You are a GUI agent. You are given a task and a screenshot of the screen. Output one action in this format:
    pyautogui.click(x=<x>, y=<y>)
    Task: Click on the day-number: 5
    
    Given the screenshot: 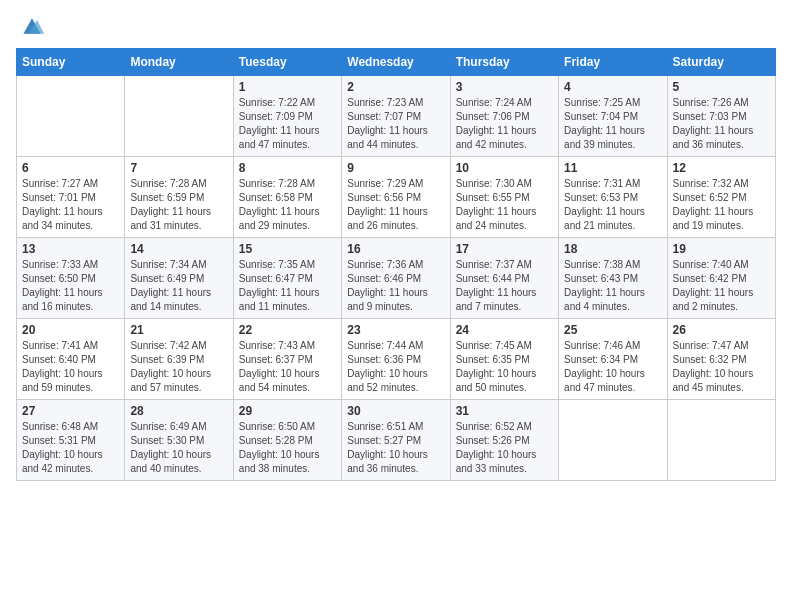 What is the action you would take?
    pyautogui.click(x=722, y=87)
    